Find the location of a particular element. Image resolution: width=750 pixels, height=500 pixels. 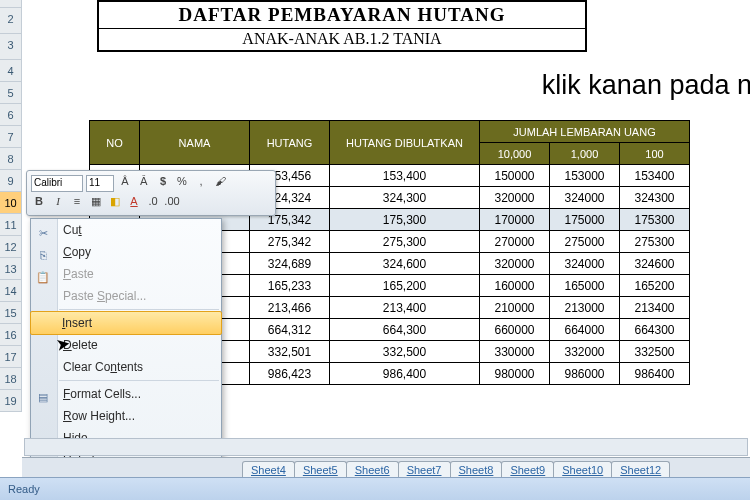

cell: 324600 is located at coordinates (655, 264).